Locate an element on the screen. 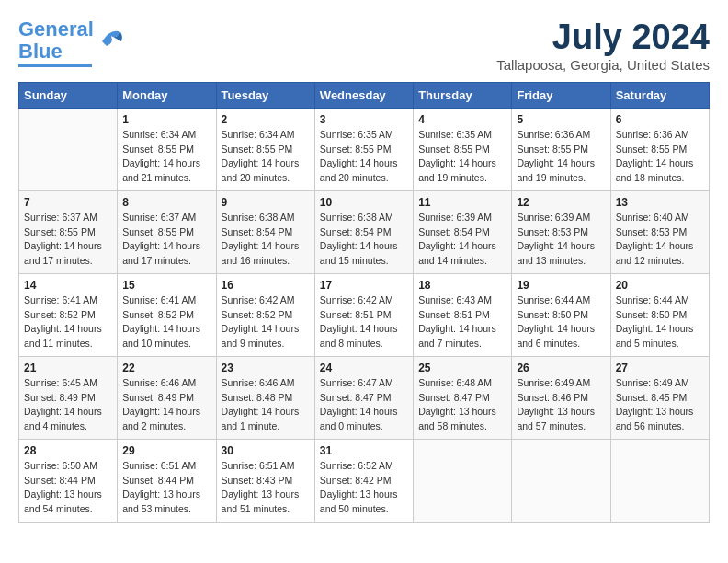 The height and width of the screenshot is (563, 728). day-number: 31 is located at coordinates (364, 451).